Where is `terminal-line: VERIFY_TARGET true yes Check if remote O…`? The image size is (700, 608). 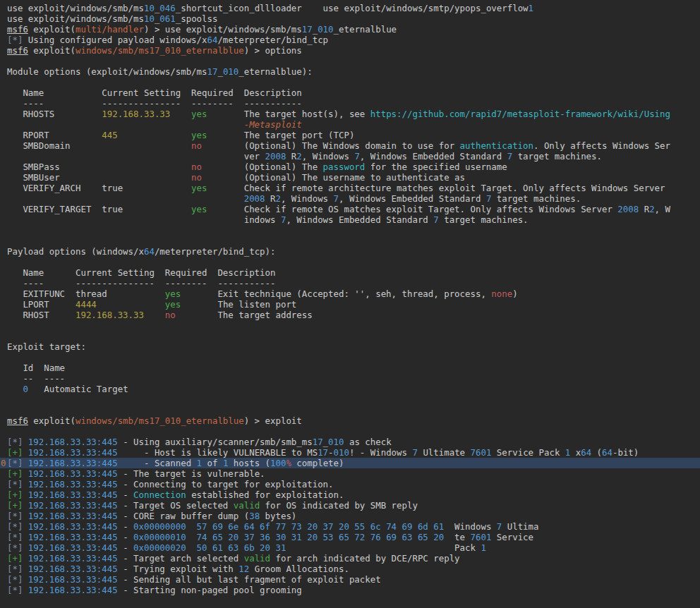
terminal-line: VERIFY_TARGET true yes Check if remote O… is located at coordinates (354, 209).